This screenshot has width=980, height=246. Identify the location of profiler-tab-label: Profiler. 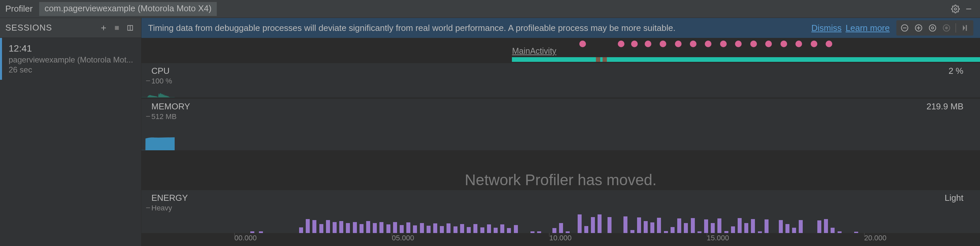
(19, 9).